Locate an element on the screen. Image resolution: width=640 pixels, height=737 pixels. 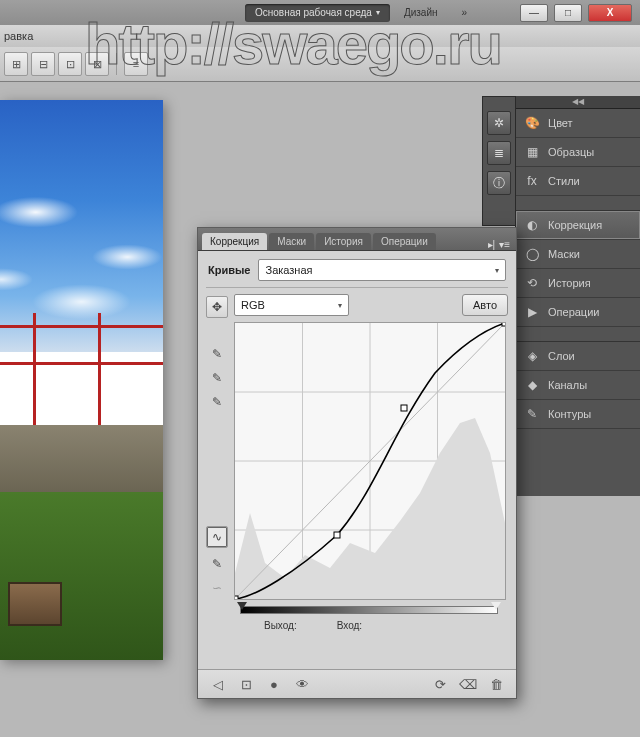
panel-row-adjustments: ◐ Коррекция is located at coordinates (578, 226).